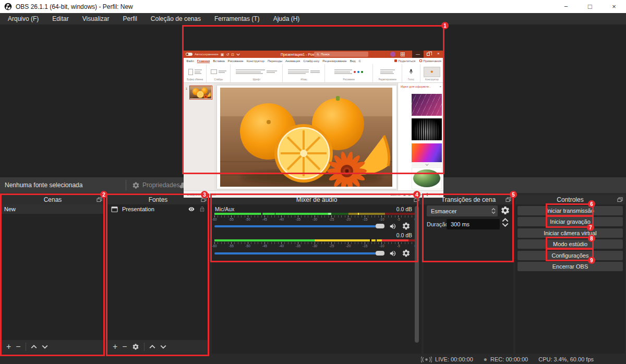 The image size is (626, 364). Describe the element at coordinates (380, 226) in the screenshot. I see `mic-aux-slider-handle` at that location.